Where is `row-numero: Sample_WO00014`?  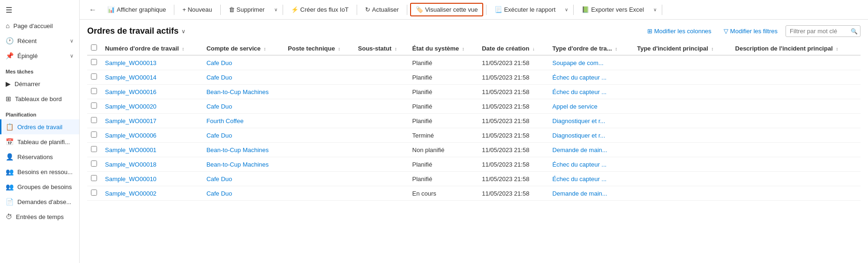 row-numero: Sample_WO00014 is located at coordinates (152, 78).